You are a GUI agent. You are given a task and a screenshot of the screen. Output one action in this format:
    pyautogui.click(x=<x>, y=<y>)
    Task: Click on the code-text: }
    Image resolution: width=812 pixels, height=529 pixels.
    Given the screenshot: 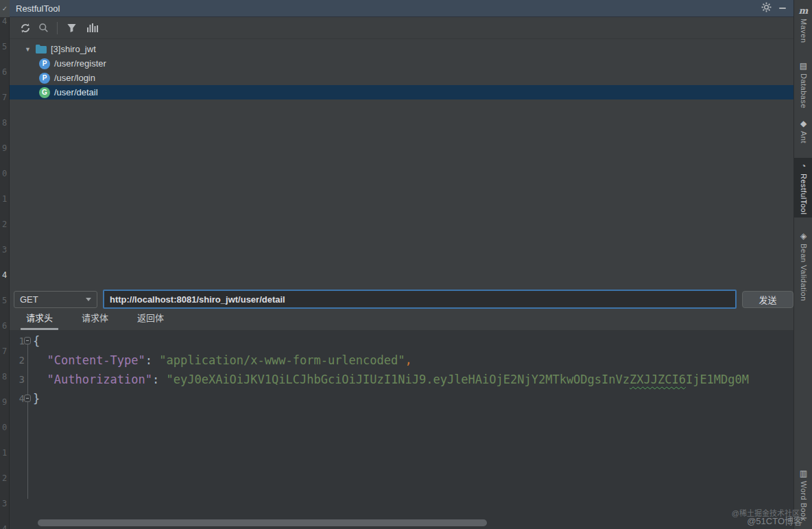 What is the action you would take?
    pyautogui.click(x=36, y=399)
    